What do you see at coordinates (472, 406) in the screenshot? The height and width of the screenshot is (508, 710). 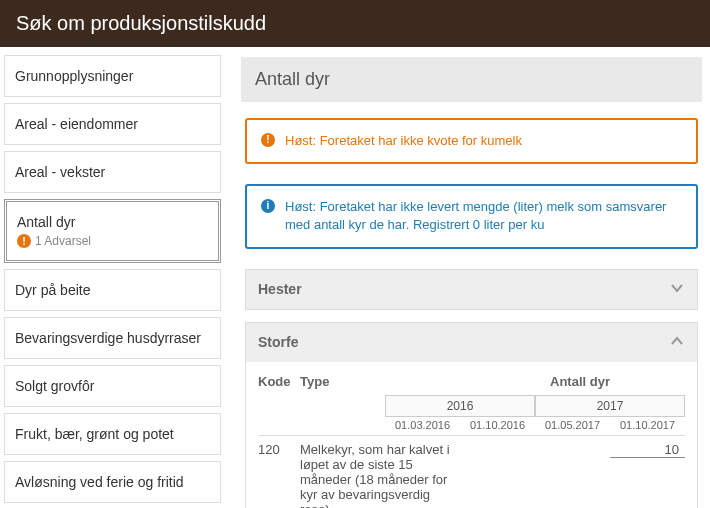 I see `year-row: 2016 2017` at bounding box center [472, 406].